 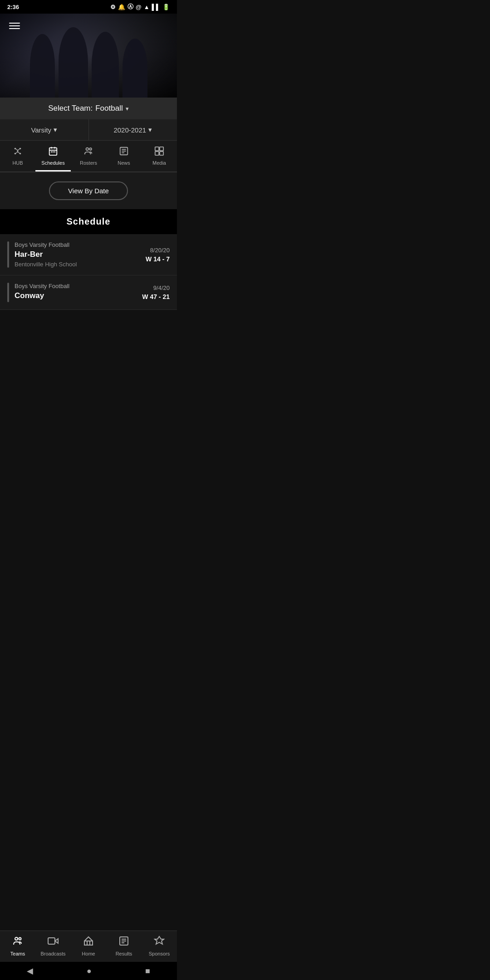 What do you see at coordinates (75, 292) in the screenshot?
I see `item-content-2: Boys Varsity Football Conway` at bounding box center [75, 292].